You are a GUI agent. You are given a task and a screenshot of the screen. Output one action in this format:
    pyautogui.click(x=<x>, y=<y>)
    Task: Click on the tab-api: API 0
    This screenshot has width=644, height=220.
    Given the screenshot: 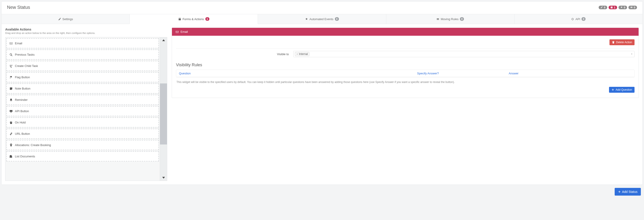 What is the action you would take?
    pyautogui.click(x=578, y=19)
    